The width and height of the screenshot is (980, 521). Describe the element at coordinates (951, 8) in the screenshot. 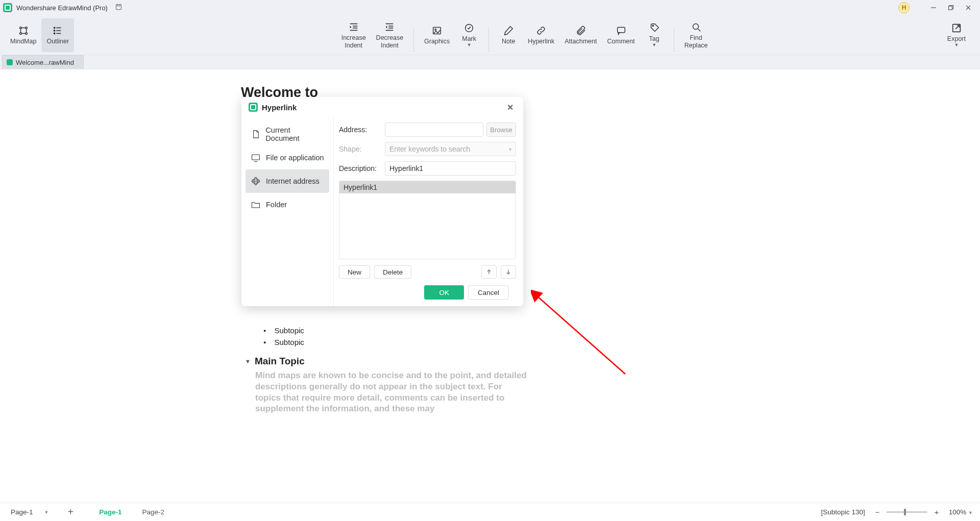

I see `maximize-button` at that location.